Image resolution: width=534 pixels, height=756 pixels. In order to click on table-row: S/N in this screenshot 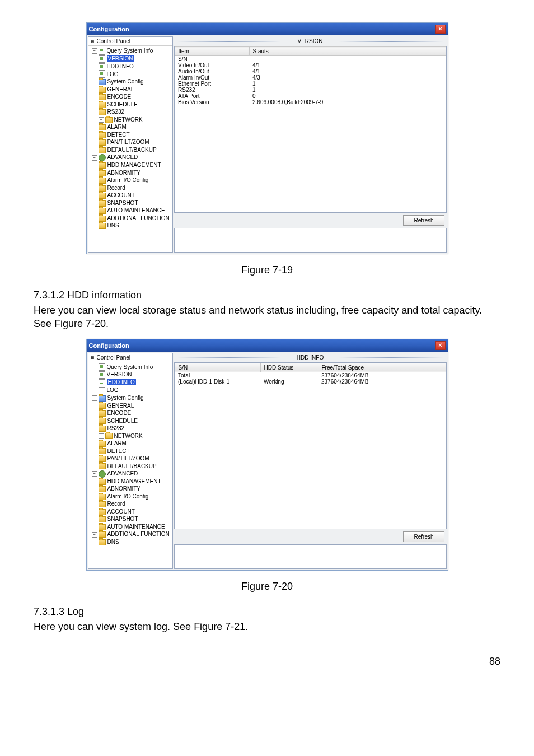, I will do `click(310, 59)`.